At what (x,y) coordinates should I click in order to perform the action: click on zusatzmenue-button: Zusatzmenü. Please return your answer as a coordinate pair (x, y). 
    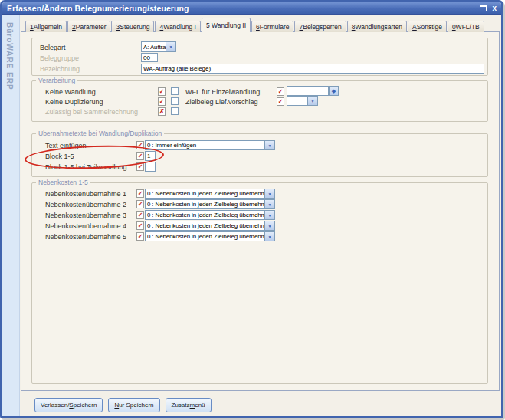
    Looking at the image, I should click on (189, 405).